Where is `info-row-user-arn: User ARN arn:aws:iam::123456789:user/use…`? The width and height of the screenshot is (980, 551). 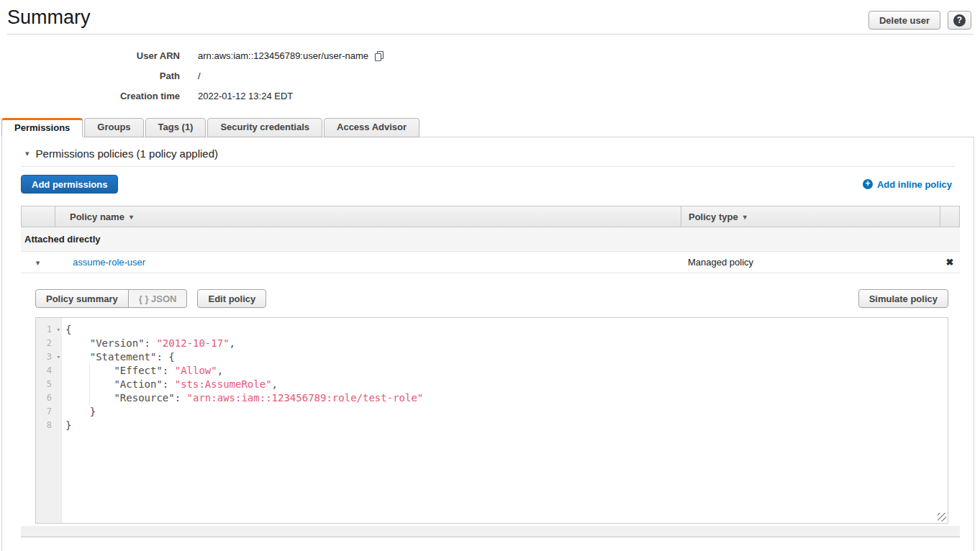
info-row-user-arn: User ARN arn:aws:iam::123456789:user/use… is located at coordinates (490, 55).